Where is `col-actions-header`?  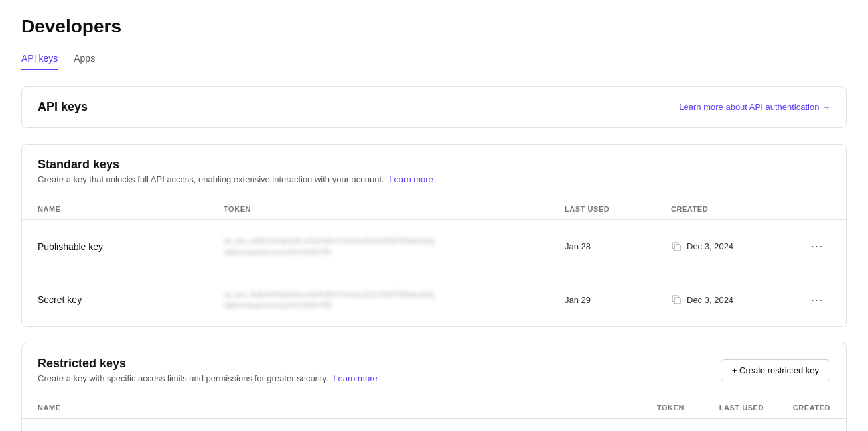
col-actions-header is located at coordinates (817, 209).